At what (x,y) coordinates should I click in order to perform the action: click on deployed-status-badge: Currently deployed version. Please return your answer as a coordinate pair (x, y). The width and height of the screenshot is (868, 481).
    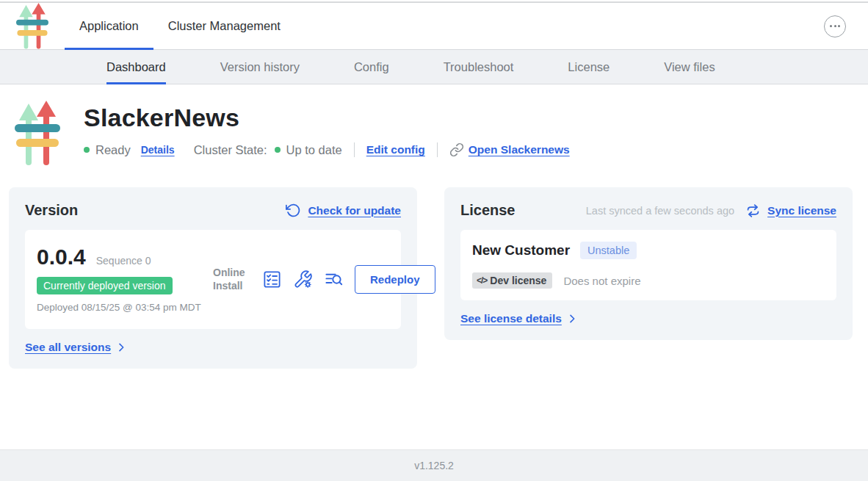
    Looking at the image, I should click on (104, 286).